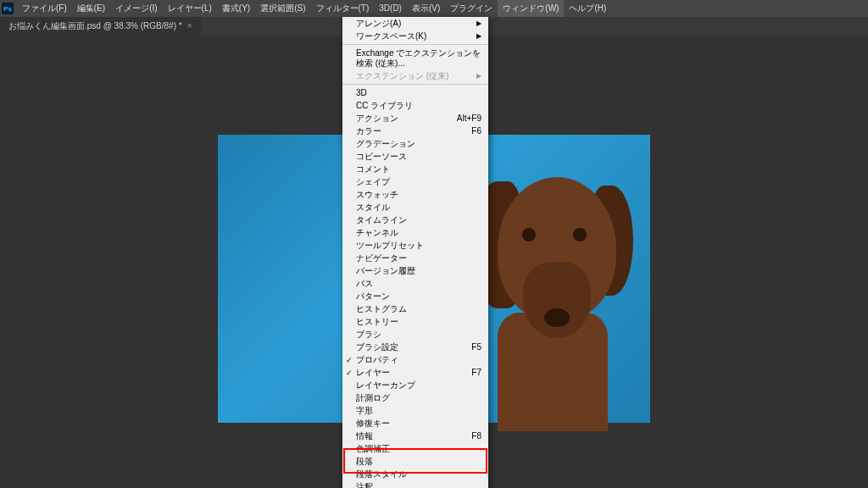 The image size is (868, 488). I want to click on close-icon: ×, so click(190, 26).